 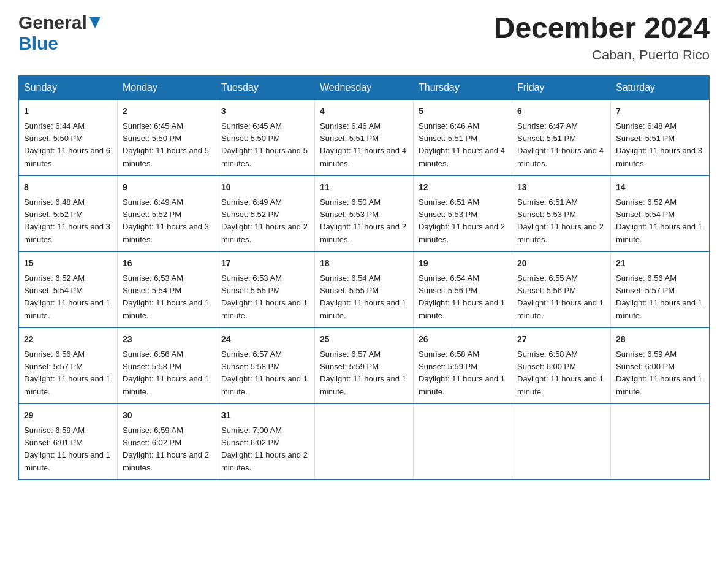 I want to click on table-row: 27Sunrise: 6:58 AMSunset: 6:00 PMDayligh…, so click(x=561, y=366).